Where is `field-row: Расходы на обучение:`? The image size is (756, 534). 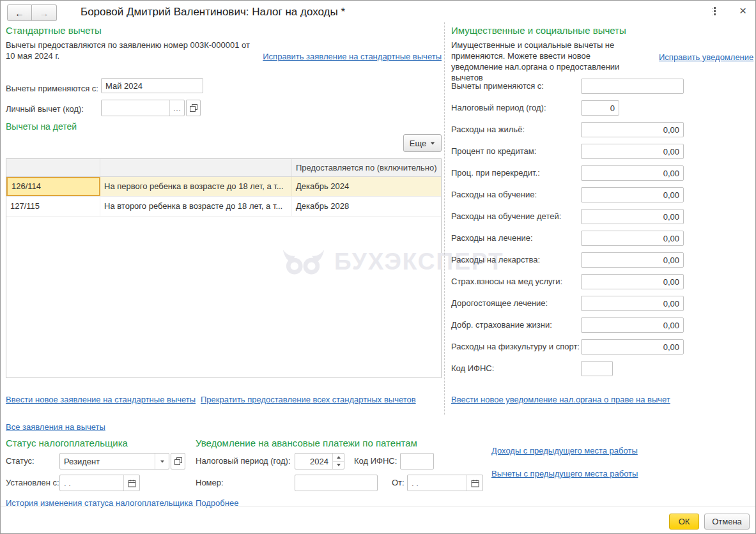
field-row: Расходы на обучение: is located at coordinates (567, 195).